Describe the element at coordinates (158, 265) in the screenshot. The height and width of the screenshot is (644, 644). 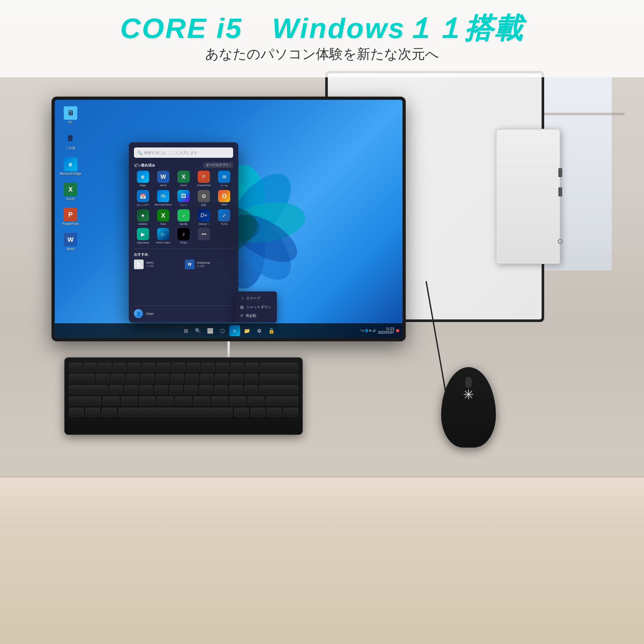
I see `rec-item-1: 📄 DHP1 4 分前` at that location.